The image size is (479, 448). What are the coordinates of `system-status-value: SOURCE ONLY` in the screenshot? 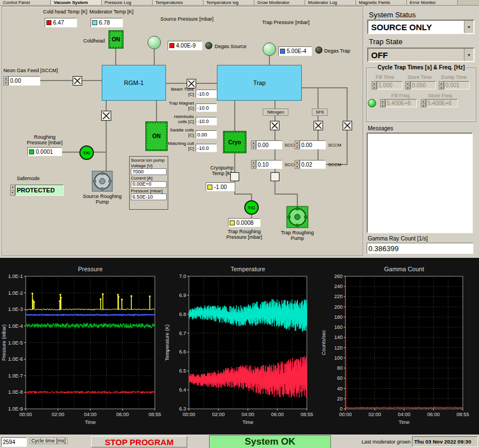 It's located at (416, 27).